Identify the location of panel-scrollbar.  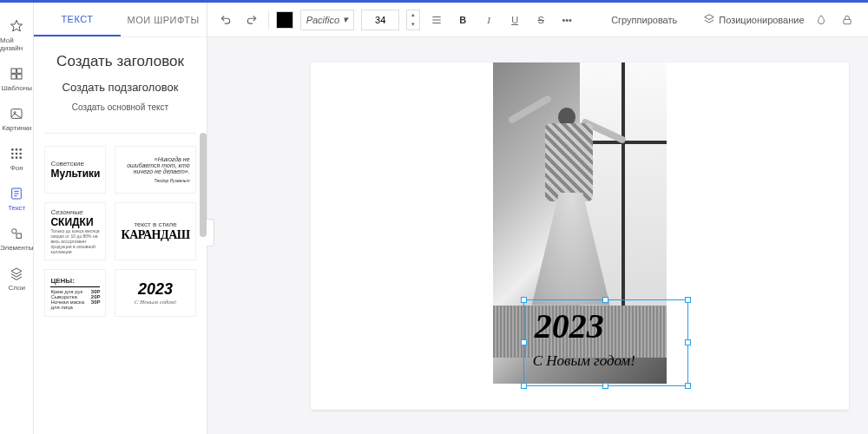
(203, 185).